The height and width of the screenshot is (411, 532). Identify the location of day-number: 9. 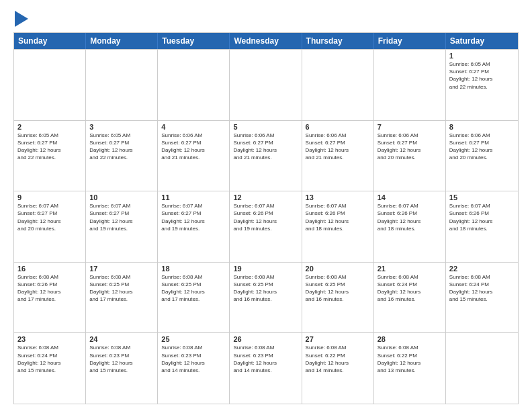
(50, 197).